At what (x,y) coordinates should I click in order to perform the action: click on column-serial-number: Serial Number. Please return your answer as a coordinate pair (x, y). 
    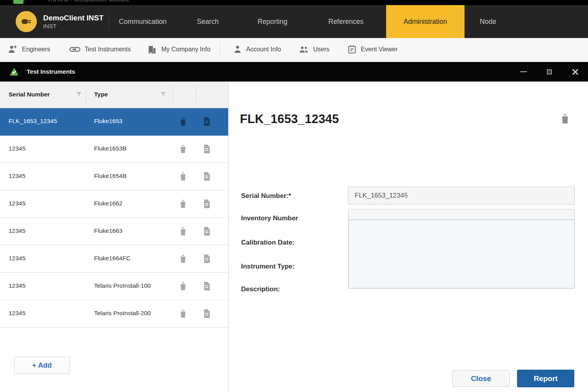
    Looking at the image, I should click on (29, 94).